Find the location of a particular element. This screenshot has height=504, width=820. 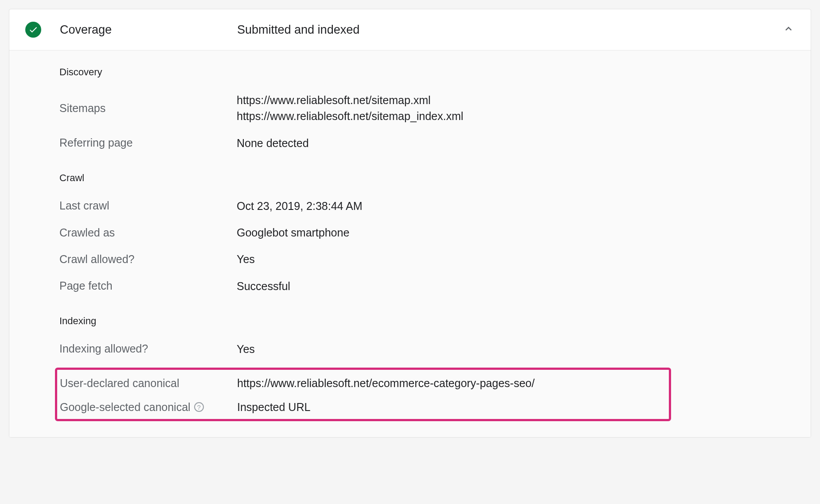

crawl-allowed-value: Yes is located at coordinates (516, 259).